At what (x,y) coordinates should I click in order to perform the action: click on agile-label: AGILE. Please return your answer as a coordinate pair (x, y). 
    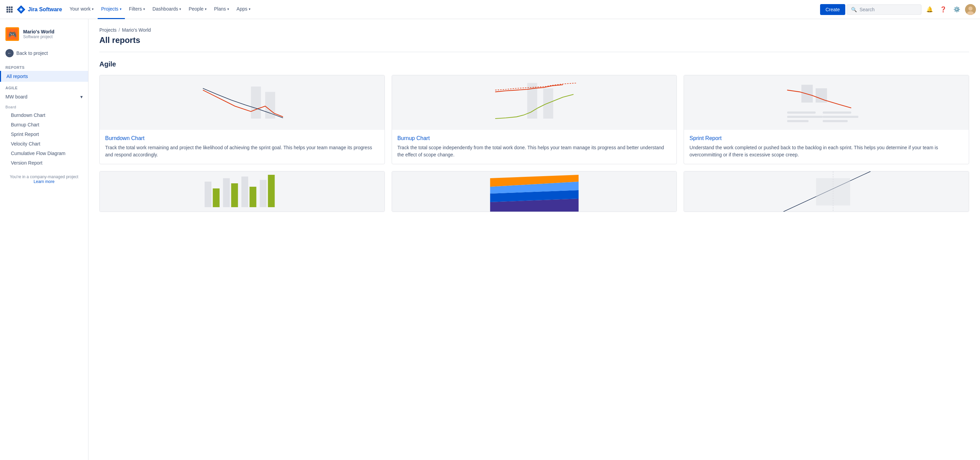
    Looking at the image, I should click on (44, 87).